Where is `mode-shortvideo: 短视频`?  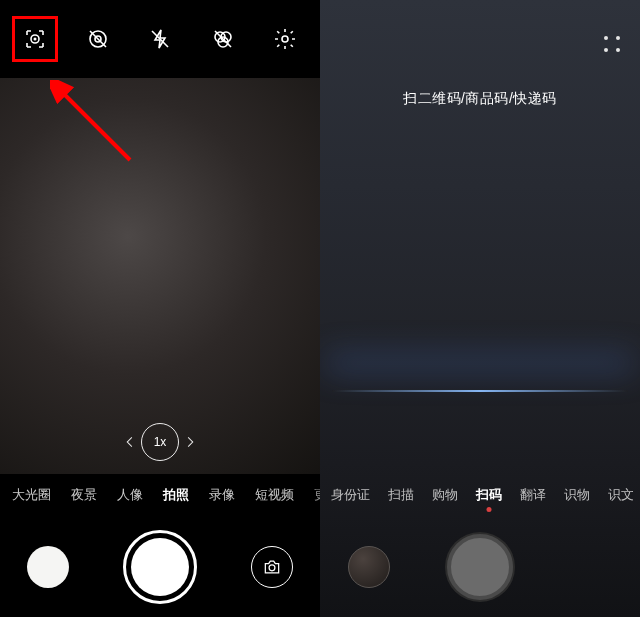 mode-shortvideo: 短视频 is located at coordinates (274, 495).